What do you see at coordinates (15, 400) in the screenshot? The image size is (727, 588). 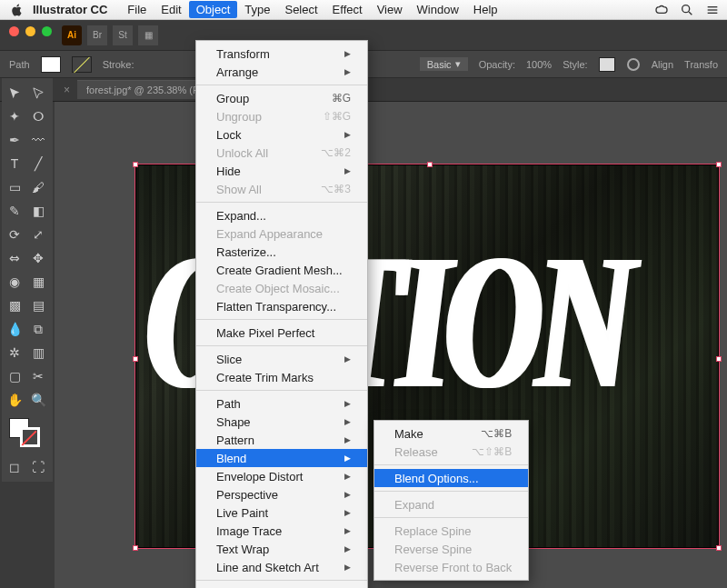 I see `hand-tool: ✋` at bounding box center [15, 400].